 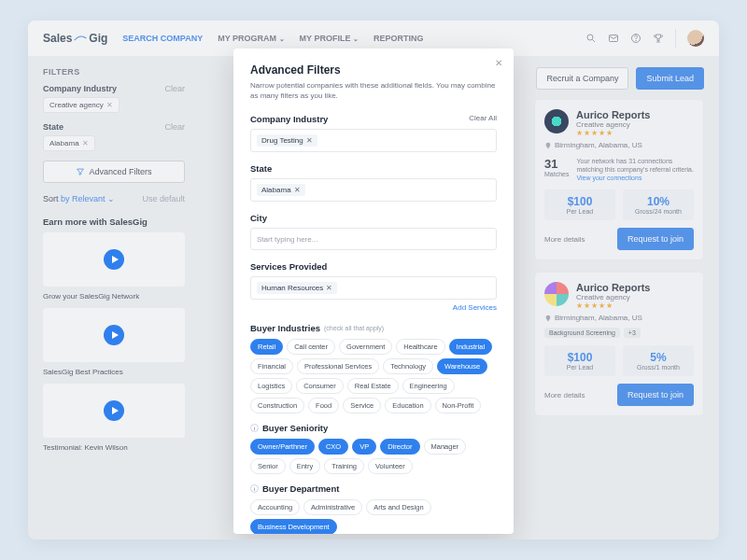 I want to click on filter-pill: Arts and Design, so click(x=398, y=508).